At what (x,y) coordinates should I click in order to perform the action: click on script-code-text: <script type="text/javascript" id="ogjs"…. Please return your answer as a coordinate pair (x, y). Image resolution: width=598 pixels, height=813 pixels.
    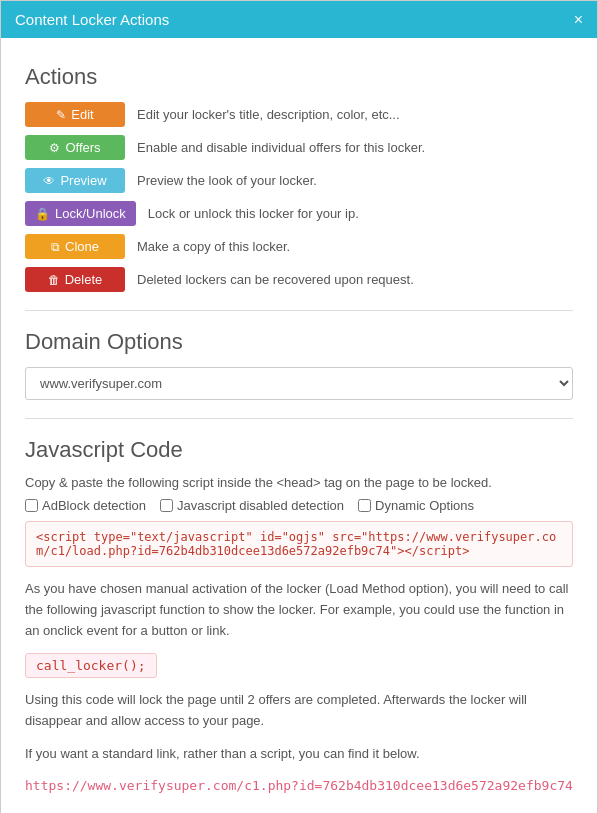
    Looking at the image, I should click on (296, 544).